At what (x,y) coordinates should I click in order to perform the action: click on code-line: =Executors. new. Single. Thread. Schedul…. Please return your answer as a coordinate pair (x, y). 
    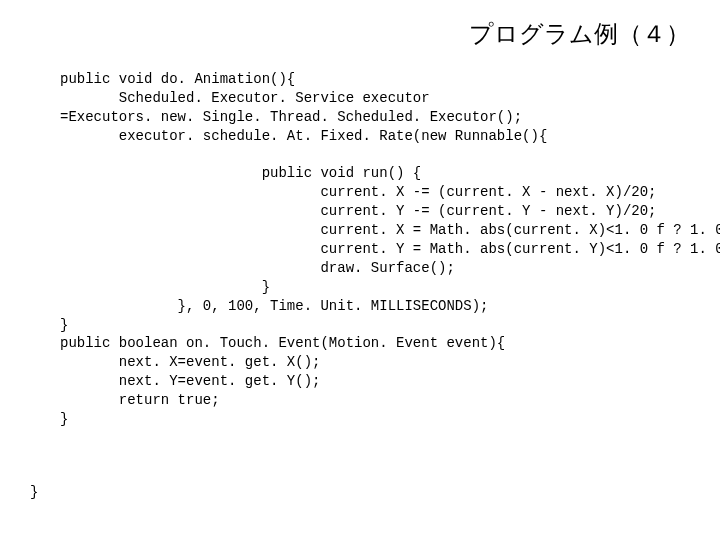
    Looking at the image, I should click on (291, 117).